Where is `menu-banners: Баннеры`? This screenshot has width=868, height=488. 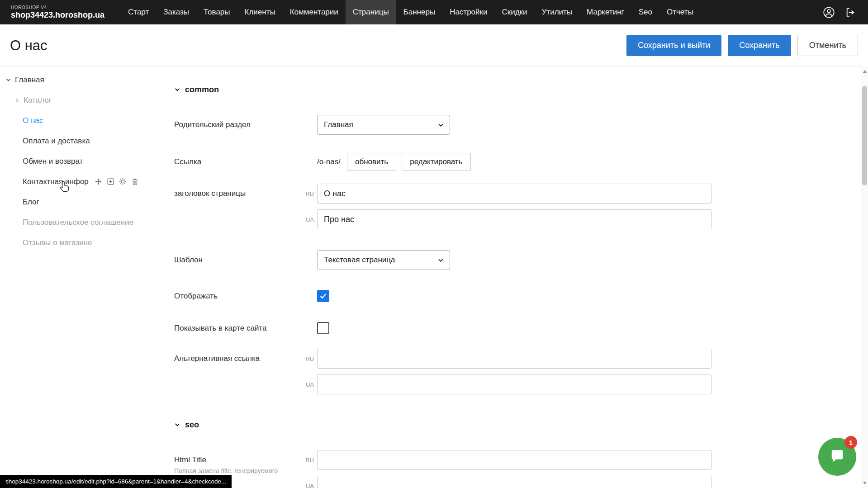 menu-banners: Баннеры is located at coordinates (420, 12).